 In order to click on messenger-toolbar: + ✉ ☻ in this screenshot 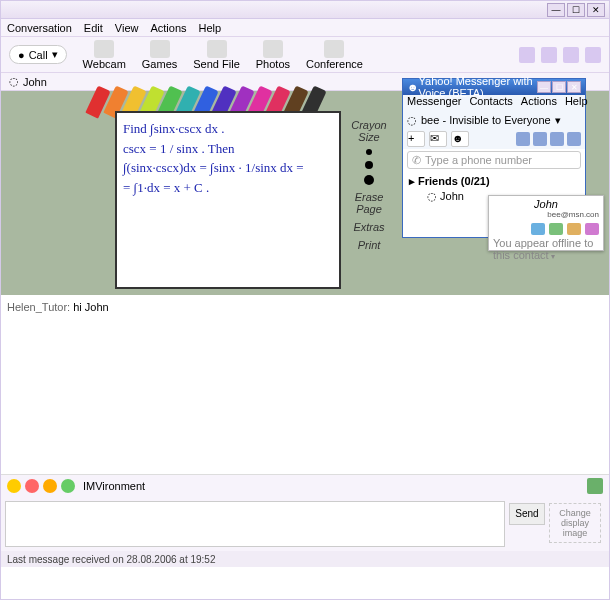, I will do `click(494, 139)`.